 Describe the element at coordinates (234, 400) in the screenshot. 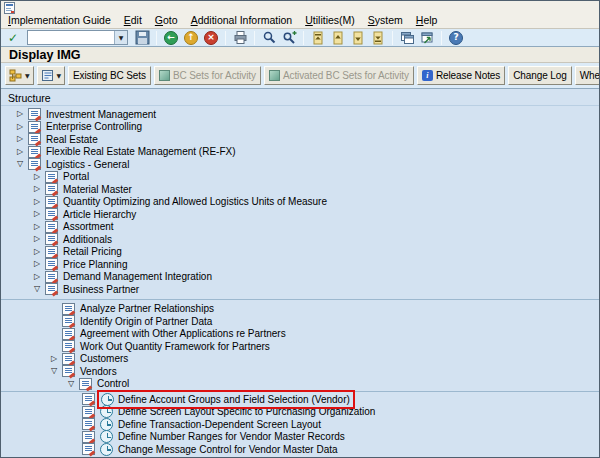

I see `tree-item-label: Define Account Groups and Field Selectio…` at that location.